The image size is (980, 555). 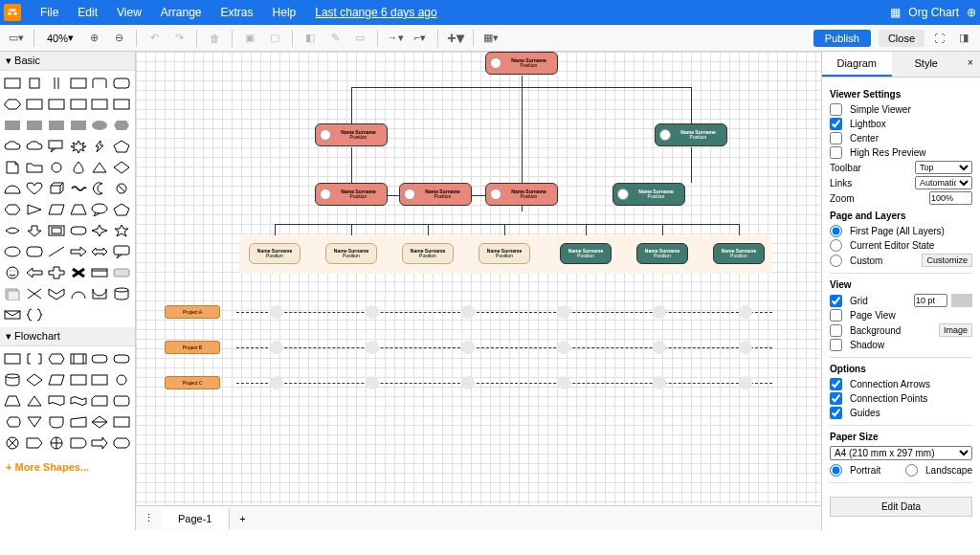 I want to click on more-shapes-button: + More Shapes..., so click(x=67, y=467).